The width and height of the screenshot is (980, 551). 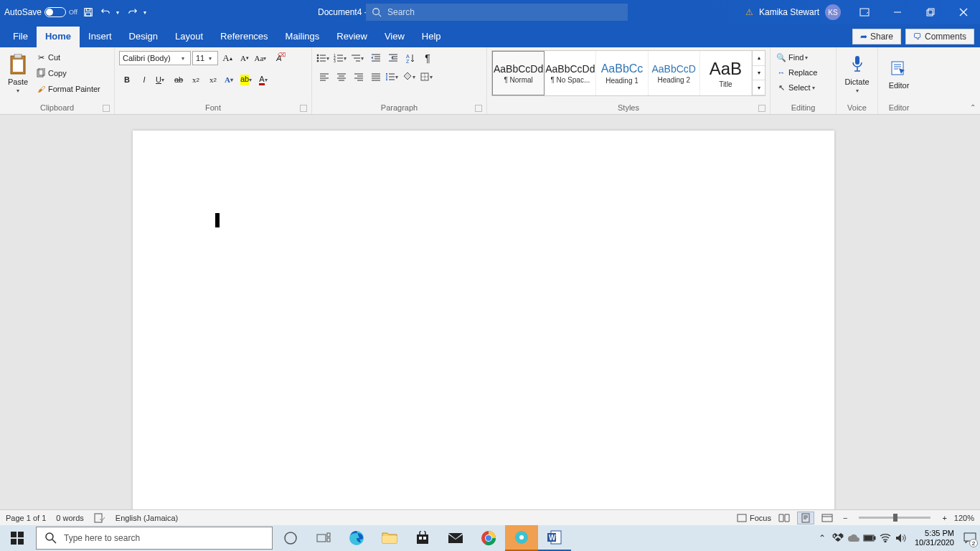 I want to click on bullets-button: ▾, so click(x=324, y=58).